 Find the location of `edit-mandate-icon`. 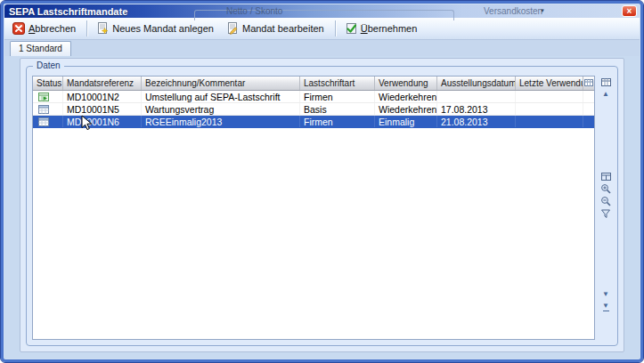

edit-mandate-icon is located at coordinates (232, 28).